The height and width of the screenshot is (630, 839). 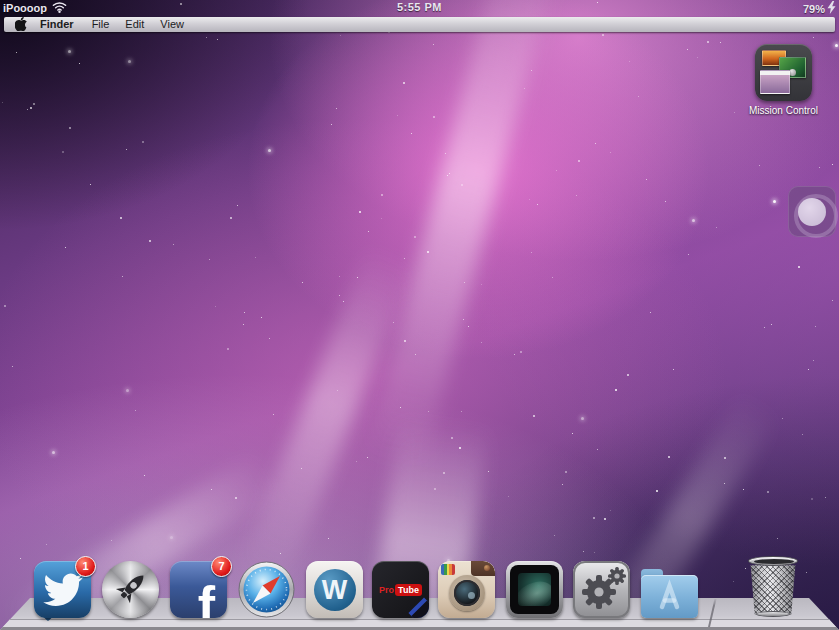 I want to click on assistive-touch-button, so click(x=812, y=212).